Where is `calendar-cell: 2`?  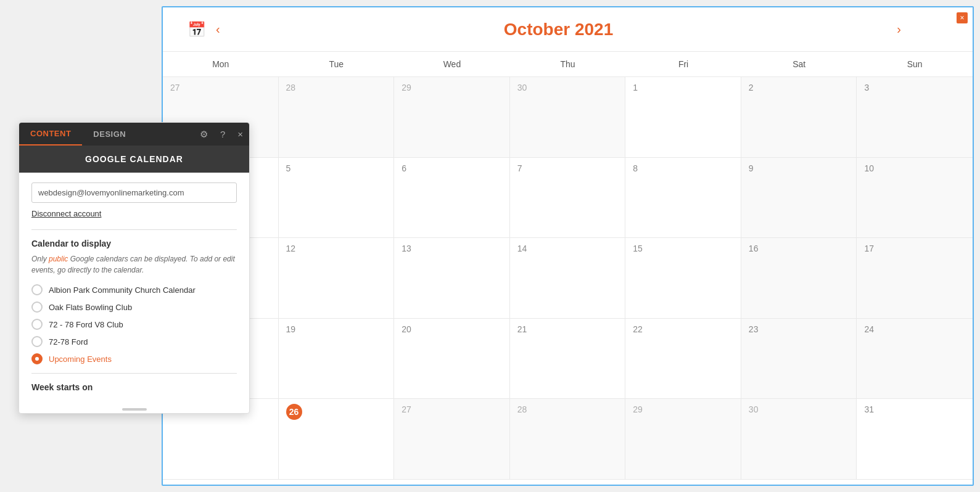
calendar-cell: 2 is located at coordinates (799, 117).